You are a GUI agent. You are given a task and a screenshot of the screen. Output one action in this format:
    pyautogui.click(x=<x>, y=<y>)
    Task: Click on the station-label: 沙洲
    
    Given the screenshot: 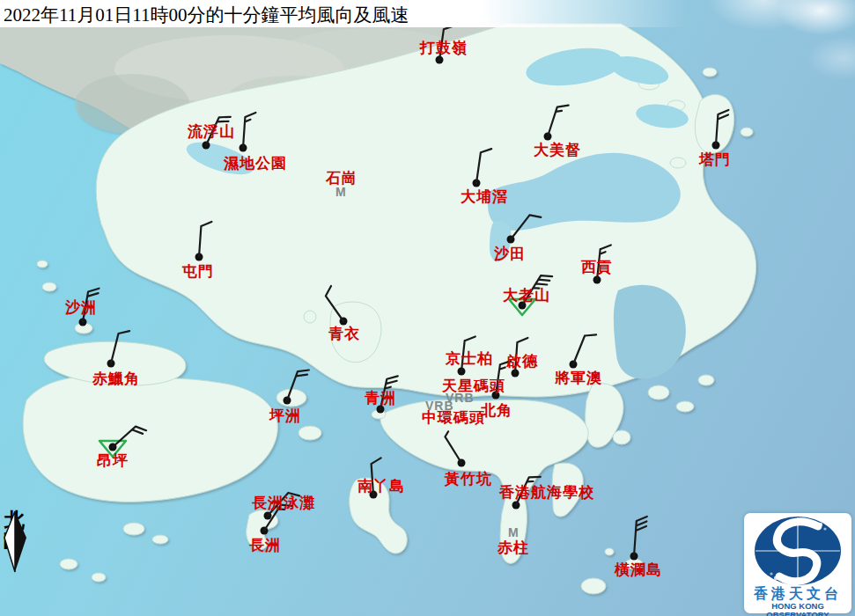 What is the action you would take?
    pyautogui.click(x=81, y=308)
    